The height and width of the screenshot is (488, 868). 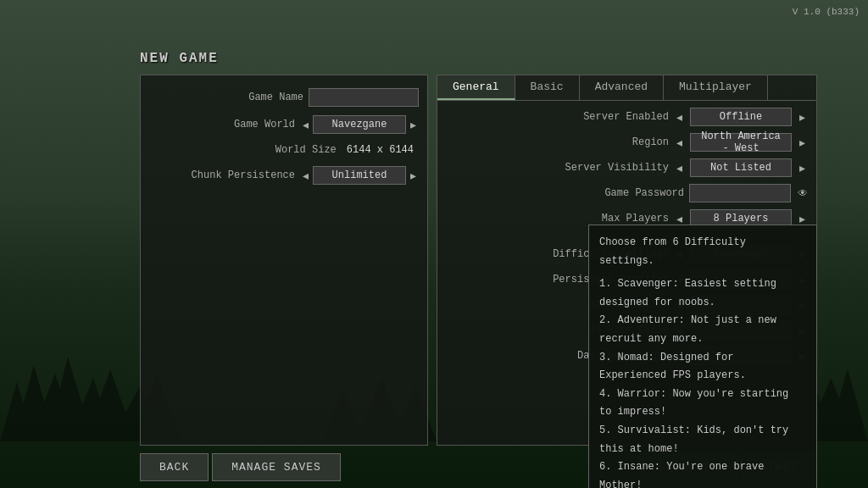 What do you see at coordinates (627, 193) in the screenshot?
I see `game-password-row: Game Password 👁` at bounding box center [627, 193].